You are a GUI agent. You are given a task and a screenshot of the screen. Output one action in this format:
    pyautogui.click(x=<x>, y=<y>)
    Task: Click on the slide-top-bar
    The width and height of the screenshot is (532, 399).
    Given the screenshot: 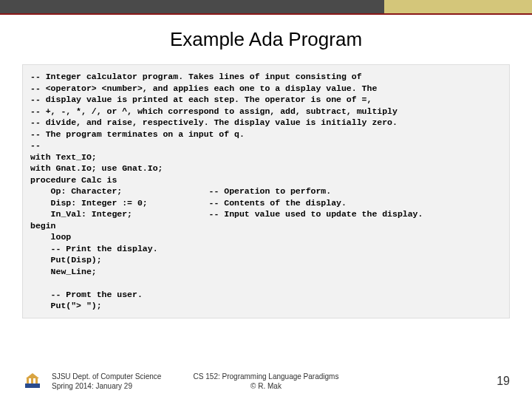 What is the action you would take?
    pyautogui.click(x=266, y=7)
    